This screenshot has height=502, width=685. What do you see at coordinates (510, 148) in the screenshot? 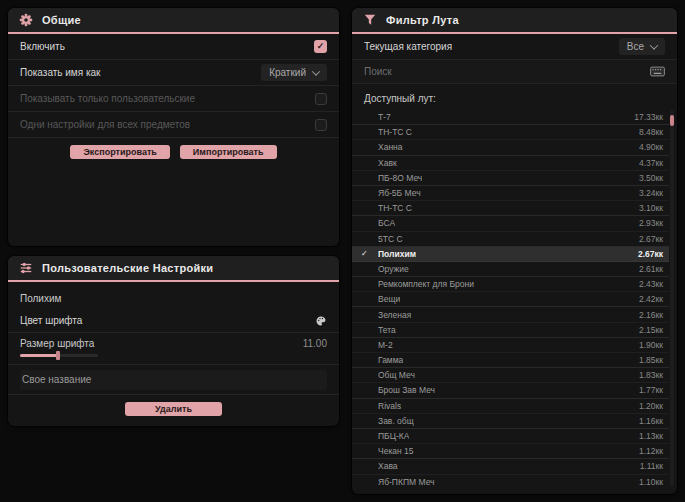
I see `loot-item-row: Ханна4.90кк` at bounding box center [510, 148].